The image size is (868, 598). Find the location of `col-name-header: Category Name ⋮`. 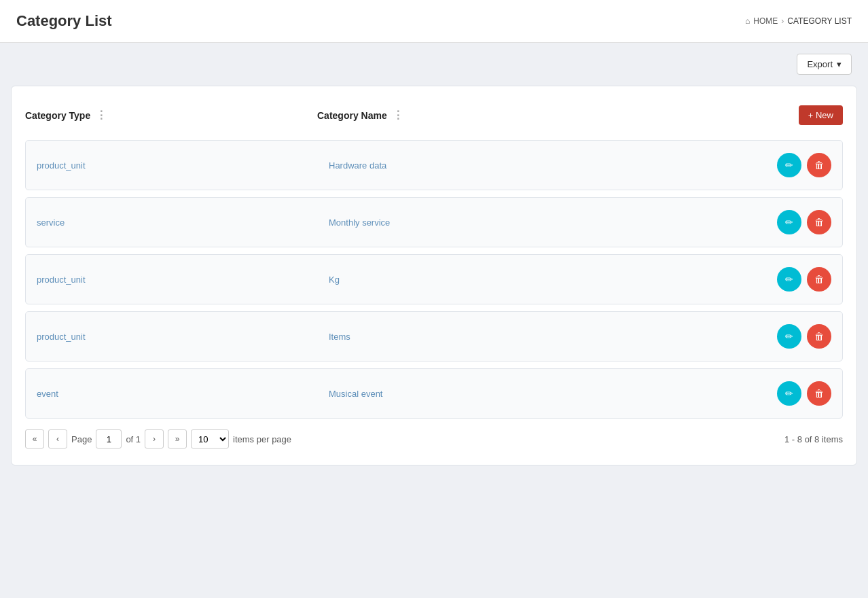

col-name-header: Category Name ⋮ is located at coordinates (546, 116).